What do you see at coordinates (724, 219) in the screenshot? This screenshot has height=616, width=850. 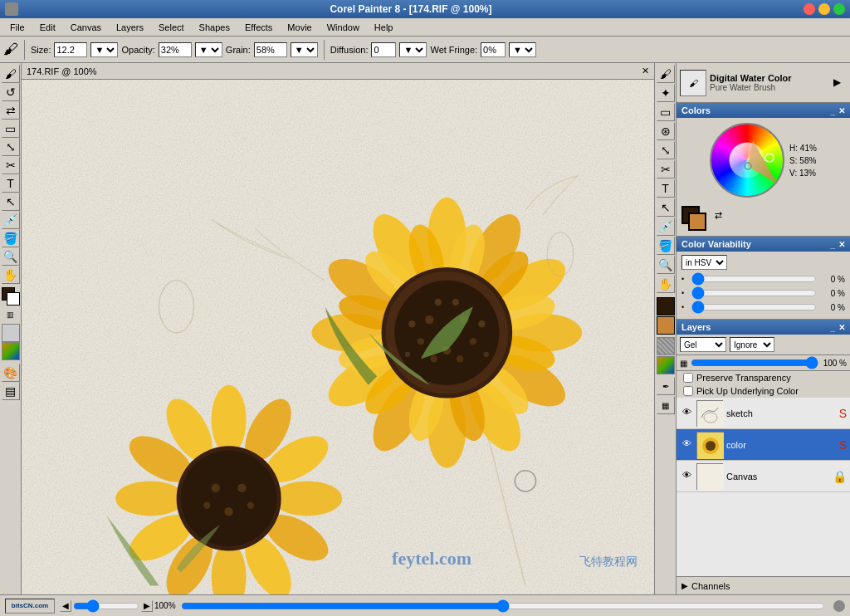 I see `swap-colors-icon: ⇄` at bounding box center [724, 219].